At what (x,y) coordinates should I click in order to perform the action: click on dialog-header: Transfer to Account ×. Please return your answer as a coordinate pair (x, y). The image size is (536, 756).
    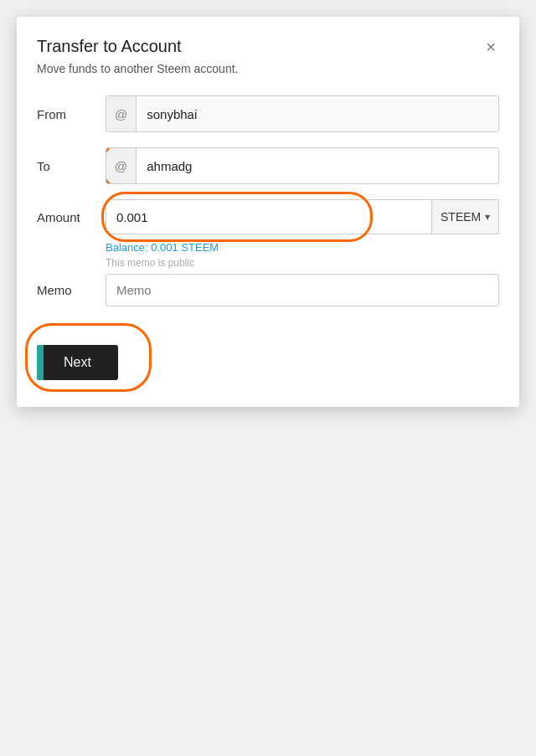
    Looking at the image, I should click on (268, 47).